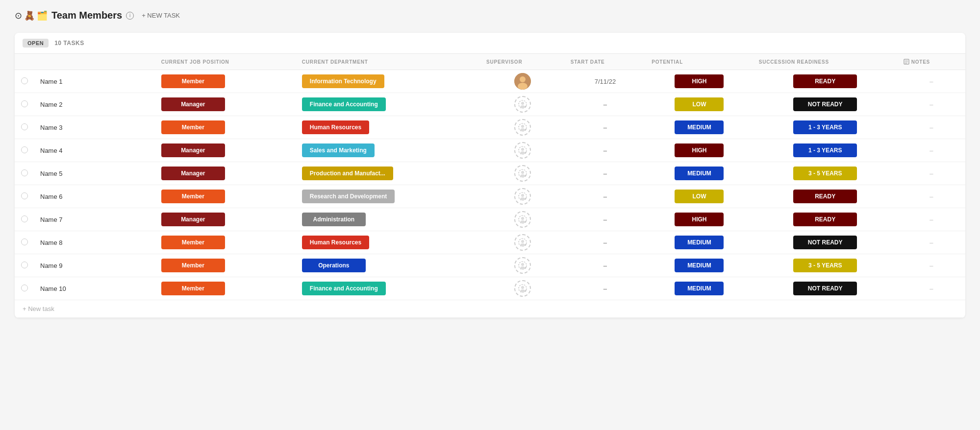 This screenshot has width=980, height=430. What do you see at coordinates (87, 16) in the screenshot?
I see `page-title: Team Members` at bounding box center [87, 16].